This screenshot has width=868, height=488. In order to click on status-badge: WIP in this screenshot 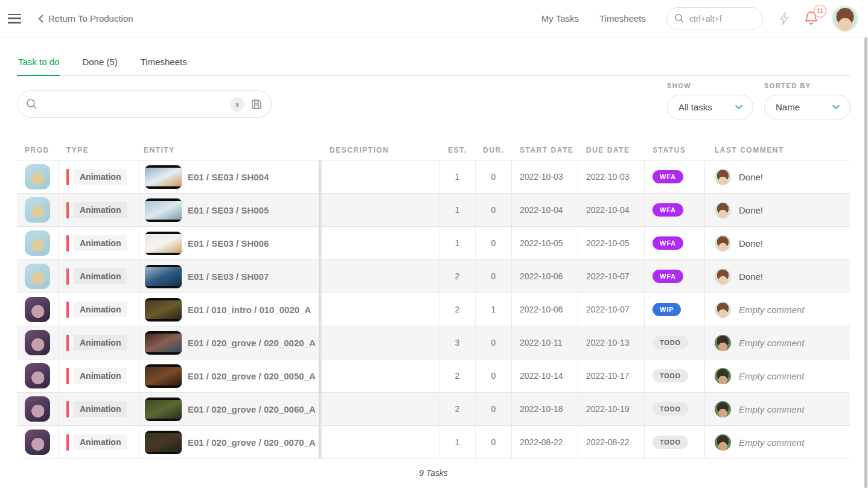, I will do `click(666, 309)`.